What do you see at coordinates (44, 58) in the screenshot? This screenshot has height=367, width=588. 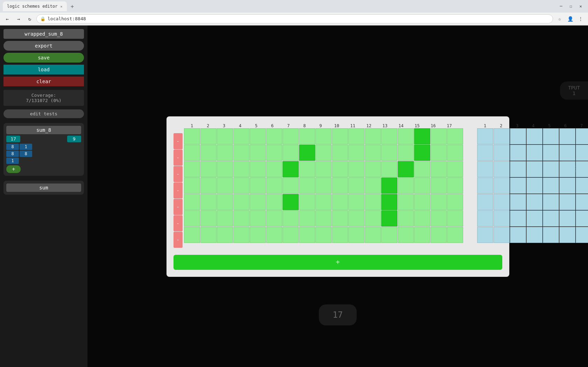 I see `save-button: save` at bounding box center [44, 58].